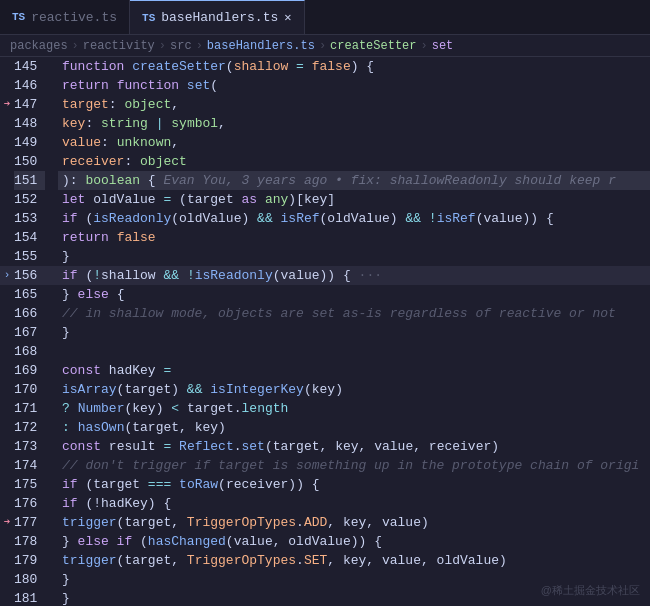 This screenshot has width=650, height=606. Describe the element at coordinates (354, 484) in the screenshot. I see `code-line-175: if (target === toRaw(receiver)) {` at that location.